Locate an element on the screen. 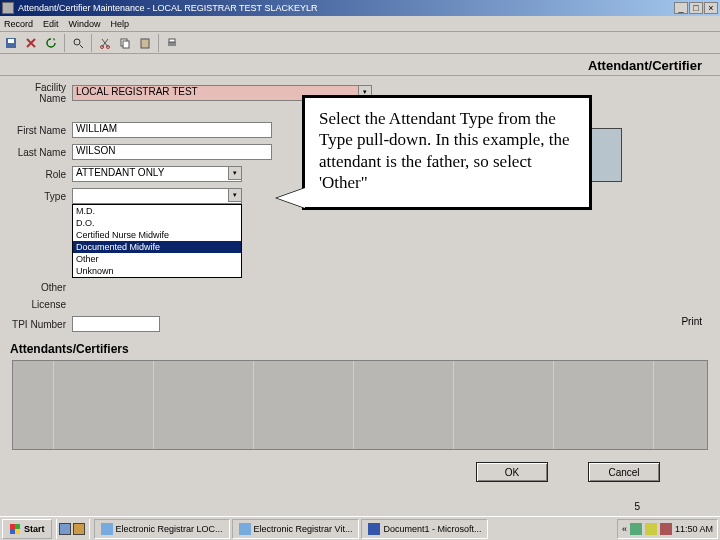 Image resolution: width=720 pixels, height=540 pixels. task-item: Electronic Registrar Vit... is located at coordinates (296, 529).